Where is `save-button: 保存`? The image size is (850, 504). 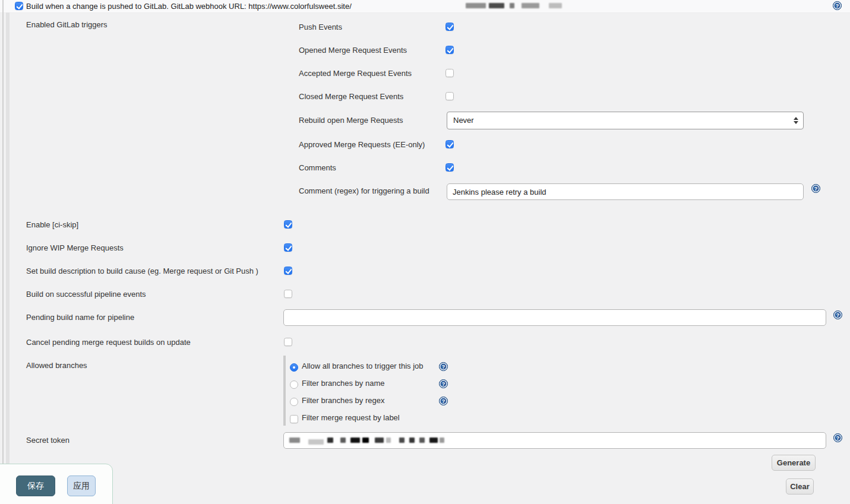 save-button: 保存 is located at coordinates (36, 486).